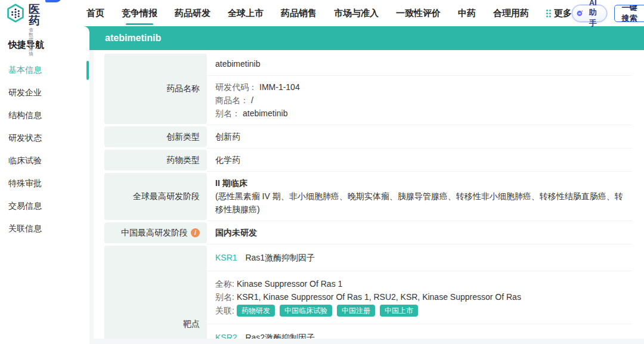 This screenshot has width=644, height=344. What do you see at coordinates (549, 13) in the screenshot?
I see `more-grid-icon` at bounding box center [549, 13].